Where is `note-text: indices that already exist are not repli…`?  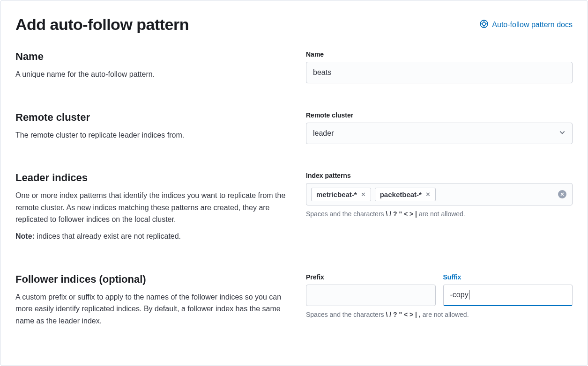 note-text: indices that already exist are not repli… is located at coordinates (108, 236).